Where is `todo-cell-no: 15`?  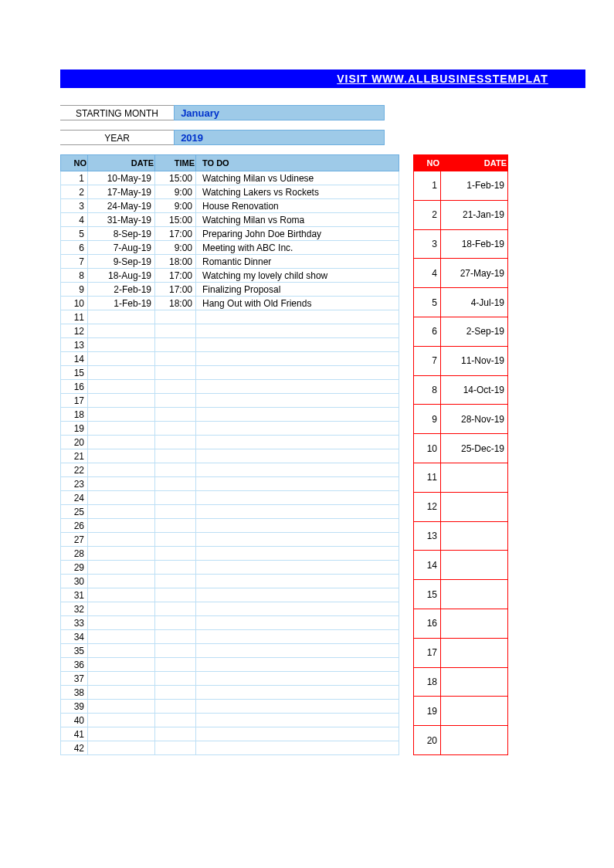 todo-cell-no: 15 is located at coordinates (74, 373).